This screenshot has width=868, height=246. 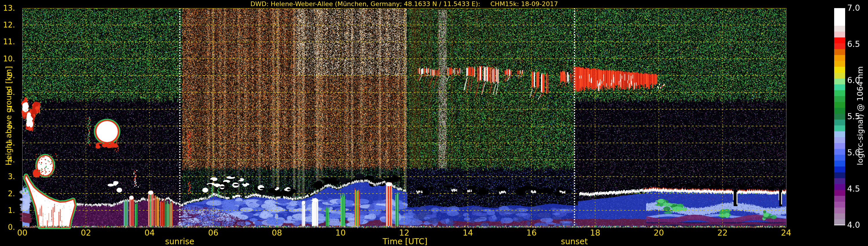 I want to click on x-axis-tick-labels: 00020406081012141618202224, so click(x=434, y=233).